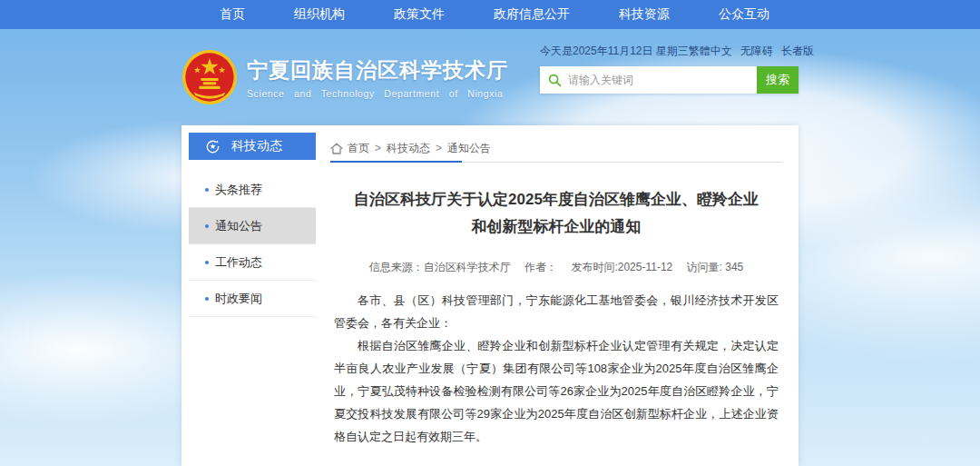 Image resolution: width=980 pixels, height=466 pixels. What do you see at coordinates (670, 51) in the screenshot?
I see `header-top-row: 今天是2025年11月12日 星期三 繁體中文 无障碍 长者版` at bounding box center [670, 51].